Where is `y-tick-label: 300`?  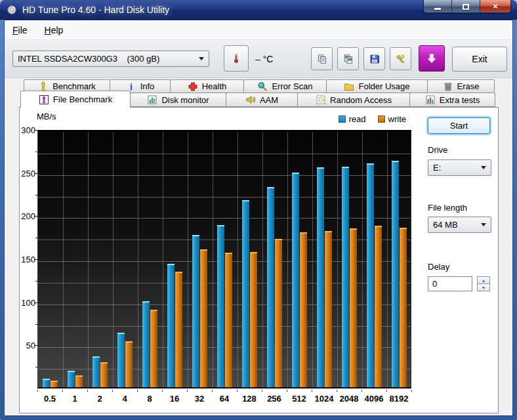 y-tick-label: 300 is located at coordinates (28, 130).